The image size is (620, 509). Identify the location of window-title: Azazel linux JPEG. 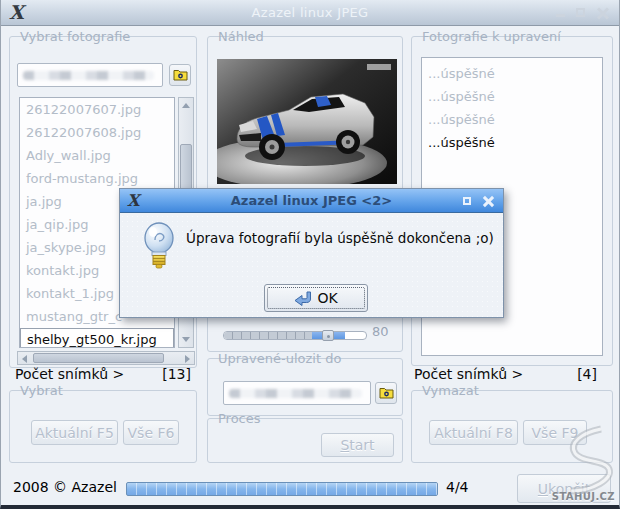
(310, 12).